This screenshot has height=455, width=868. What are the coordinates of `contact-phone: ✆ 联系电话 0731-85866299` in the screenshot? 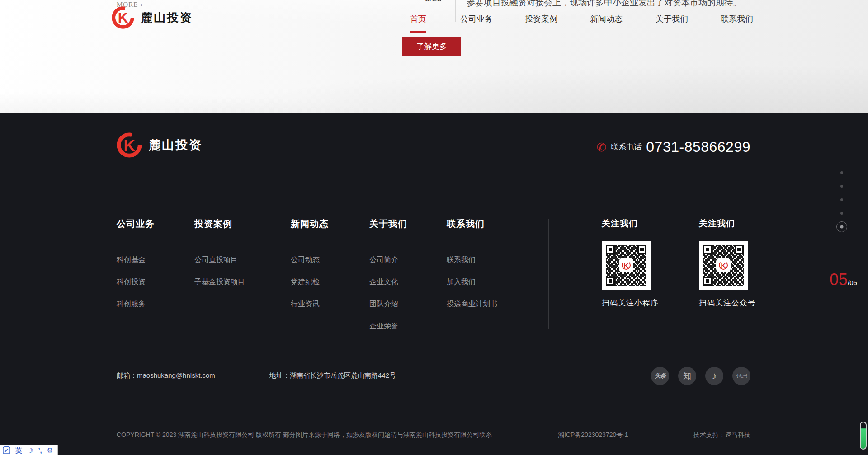 It's located at (674, 147).